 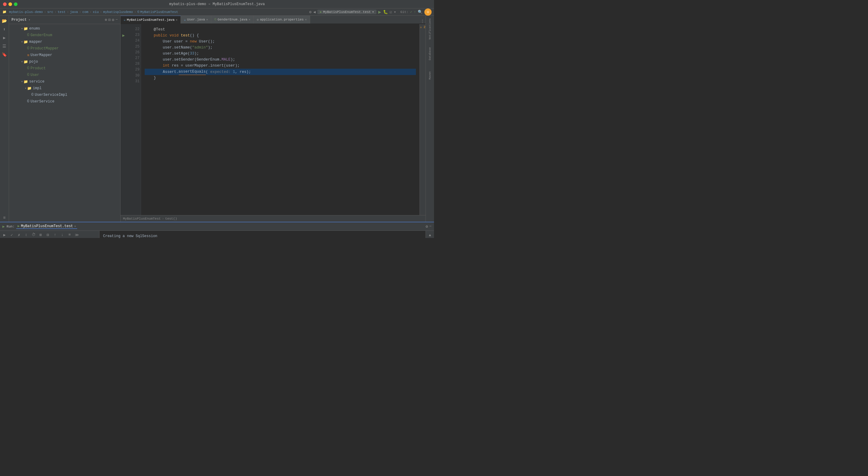 What do you see at coordinates (22, 42) in the screenshot?
I see `mapper-arrow: ▾` at bounding box center [22, 42].